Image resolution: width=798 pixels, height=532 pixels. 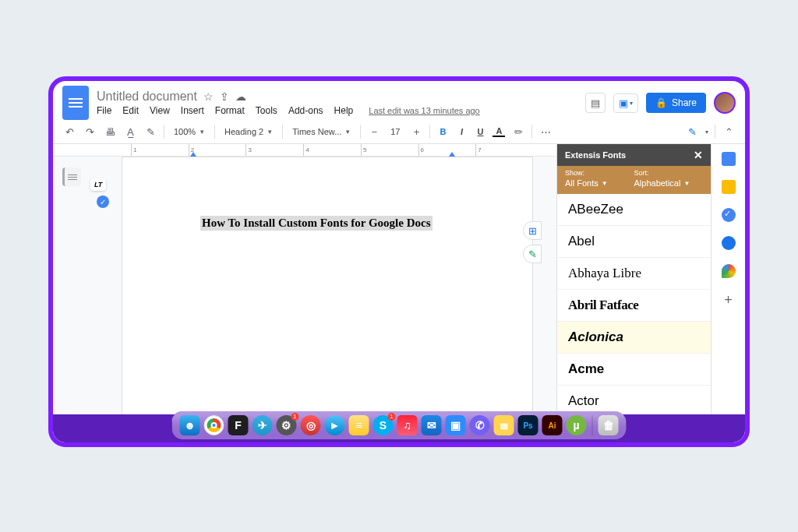 What do you see at coordinates (189, 132) in the screenshot?
I see `zoom-dropdown: 100%▼` at bounding box center [189, 132].